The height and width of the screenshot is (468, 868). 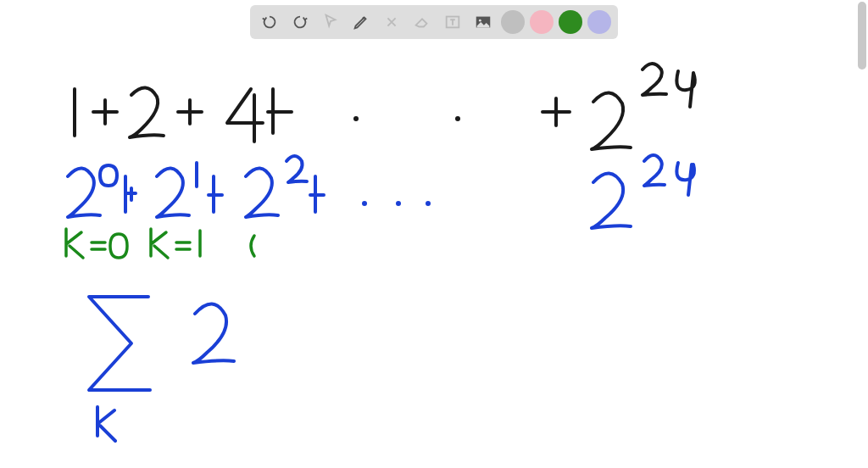 I want to click on image-icon, so click(x=483, y=22).